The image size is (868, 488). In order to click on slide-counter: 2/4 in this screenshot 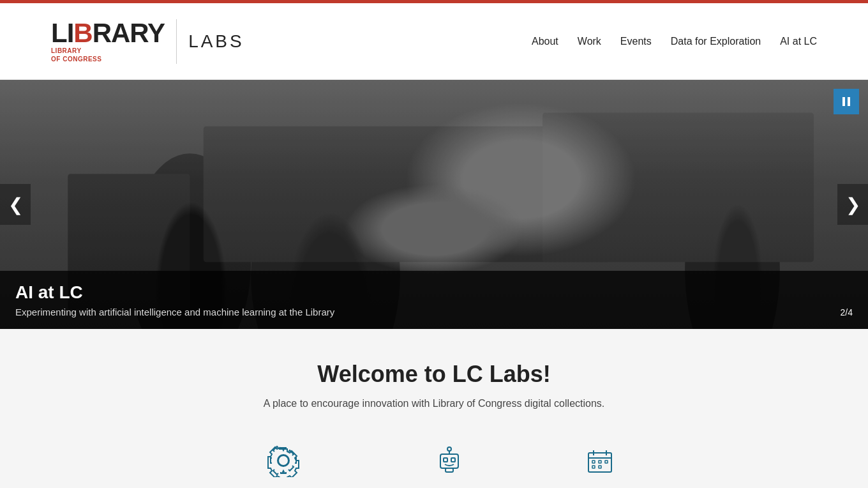, I will do `click(846, 312)`.